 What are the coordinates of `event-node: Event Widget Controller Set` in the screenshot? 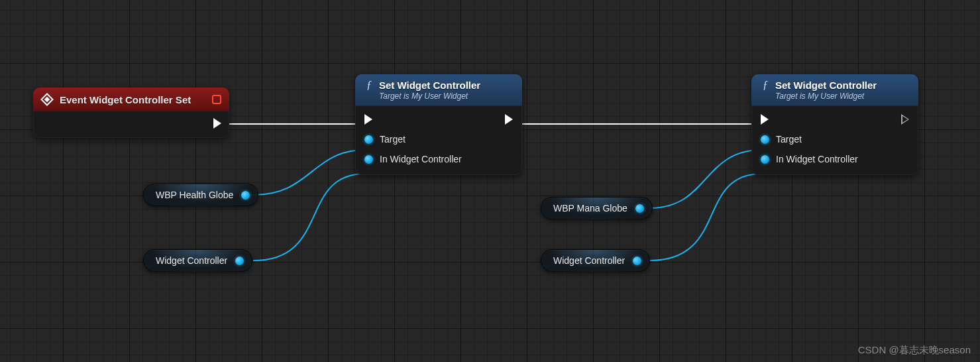 It's located at (131, 113).